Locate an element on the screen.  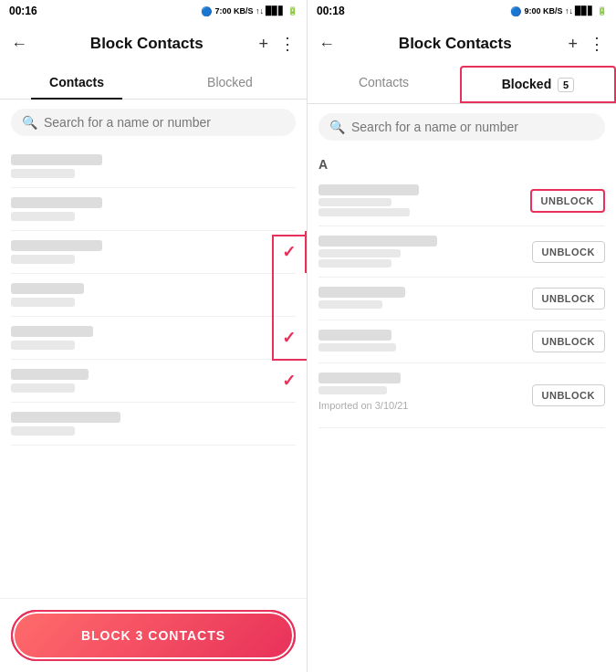
block-button-container: BLOCK 3 CONTACTS is located at coordinates (153, 635).